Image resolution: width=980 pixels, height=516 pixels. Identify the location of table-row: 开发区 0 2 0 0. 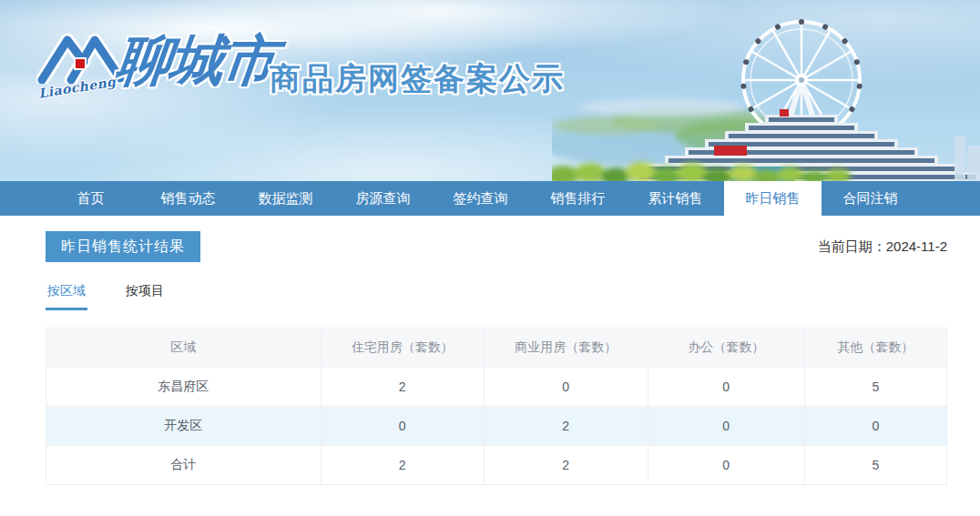
(497, 426).